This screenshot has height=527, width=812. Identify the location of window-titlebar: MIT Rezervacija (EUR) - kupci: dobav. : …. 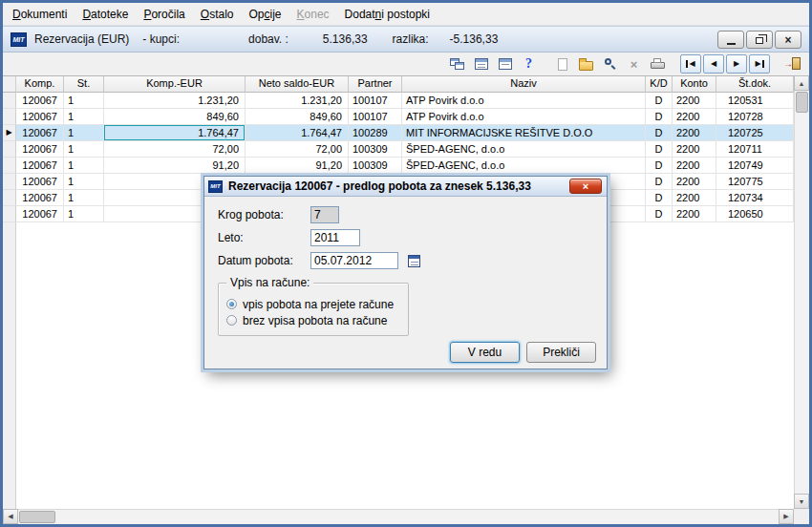
(406, 39).